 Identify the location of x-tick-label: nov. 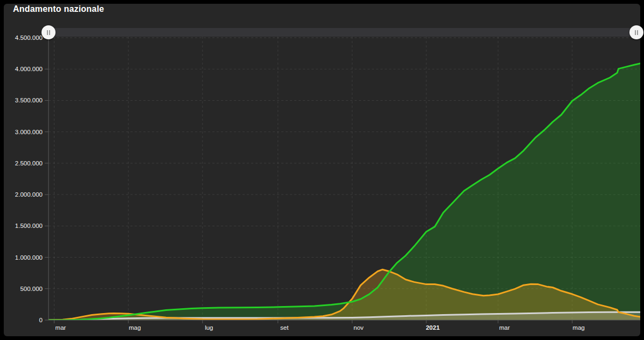
(359, 328).